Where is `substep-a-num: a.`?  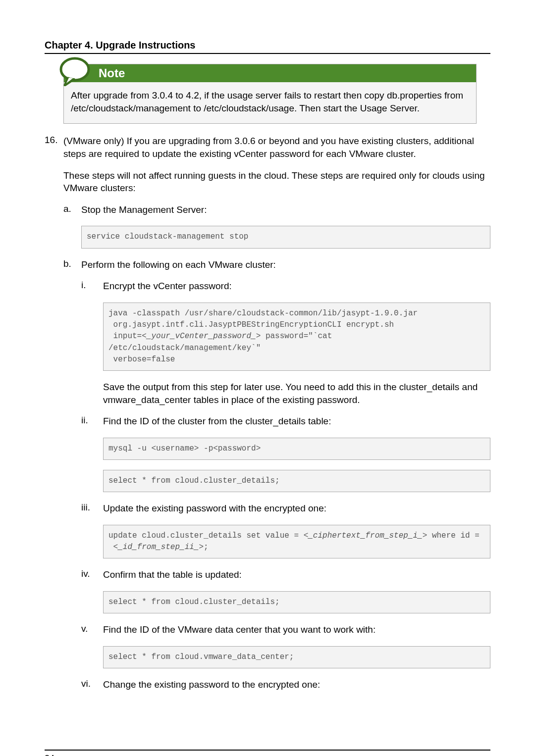
substep-a-num: a. is located at coordinates (72, 212).